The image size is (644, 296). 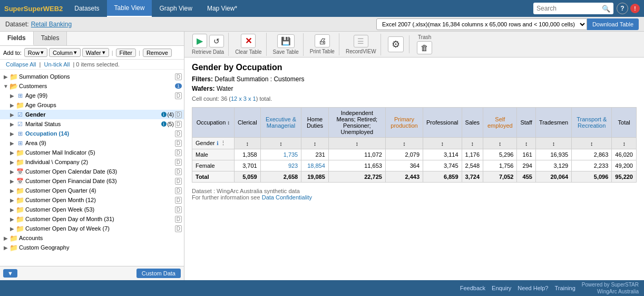 What do you see at coordinates (248, 144) in the screenshot?
I see `sort-clerical: ↕` at bounding box center [248, 144].